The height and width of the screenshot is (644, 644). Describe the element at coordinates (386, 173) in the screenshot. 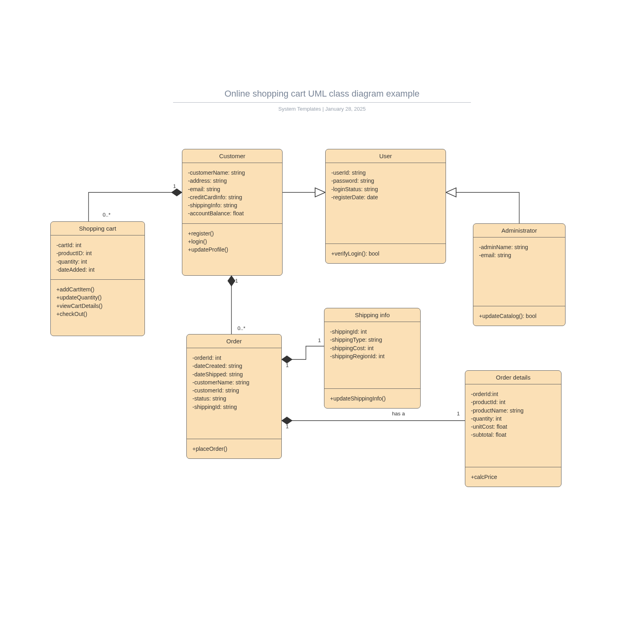

I see `member-row: -userId: string` at that location.